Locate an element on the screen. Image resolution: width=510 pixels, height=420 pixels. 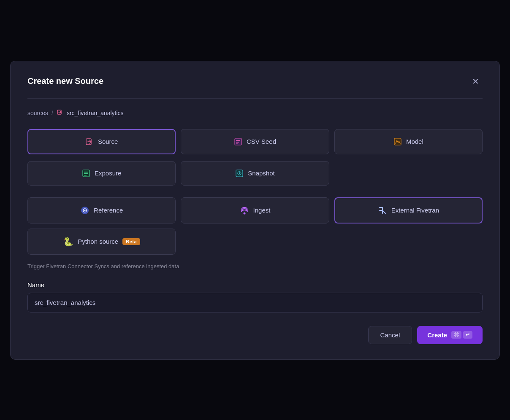
breadcrumb-current: src_fivetran_analytics is located at coordinates (95, 113).